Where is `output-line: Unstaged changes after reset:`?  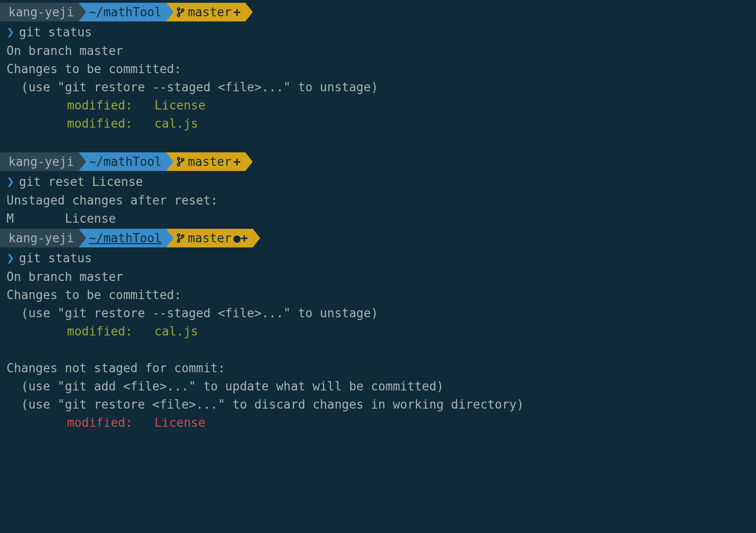 output-line: Unstaged changes after reset: is located at coordinates (378, 200).